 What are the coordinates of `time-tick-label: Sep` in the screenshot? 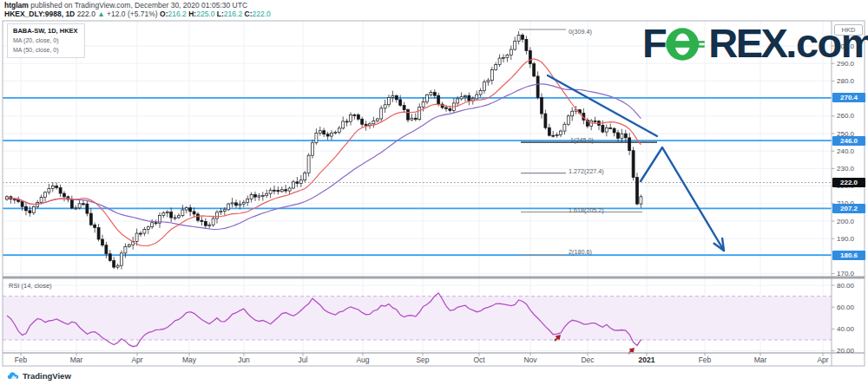 It's located at (423, 360).